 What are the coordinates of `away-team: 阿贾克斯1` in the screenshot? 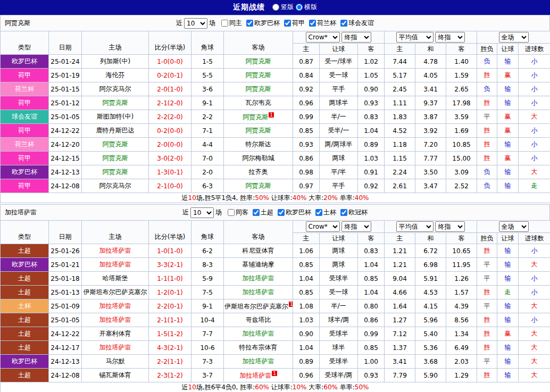 It's located at (259, 117).